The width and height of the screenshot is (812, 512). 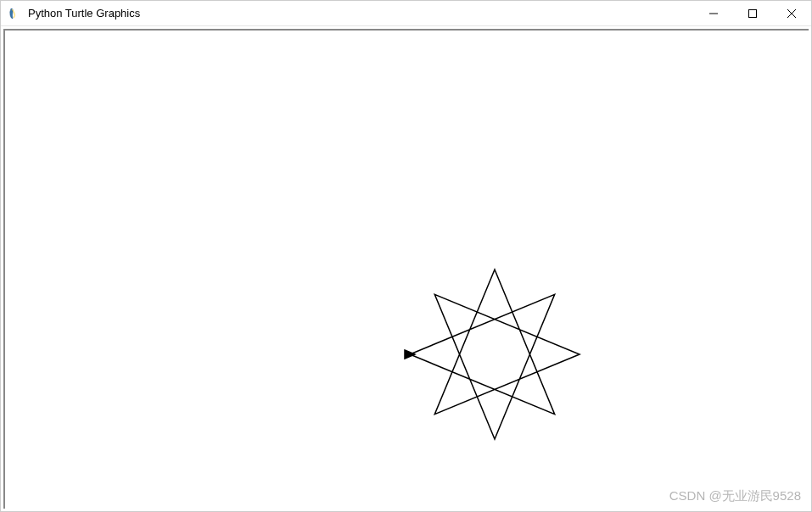 What do you see at coordinates (406, 14) in the screenshot?
I see `titlebar: Python Turtle Graphics` at bounding box center [406, 14].